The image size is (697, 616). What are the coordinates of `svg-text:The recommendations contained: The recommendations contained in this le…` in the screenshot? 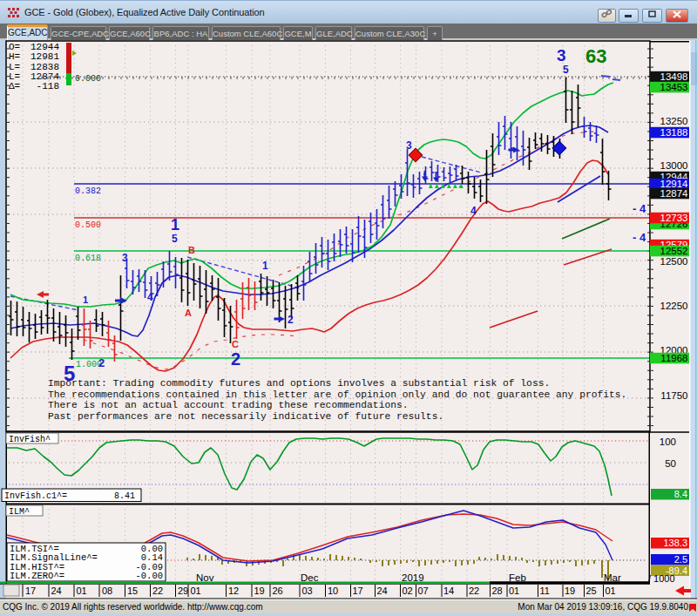 It's located at (337, 395).